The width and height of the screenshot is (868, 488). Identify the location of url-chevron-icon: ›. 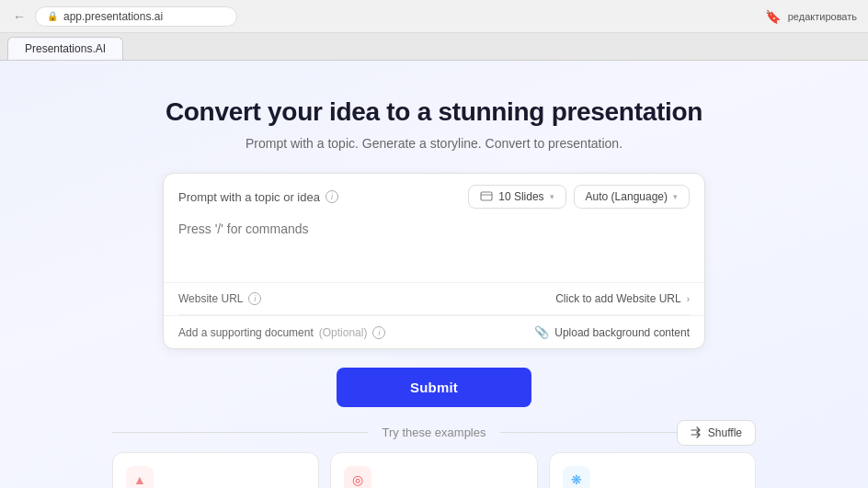
(688, 300).